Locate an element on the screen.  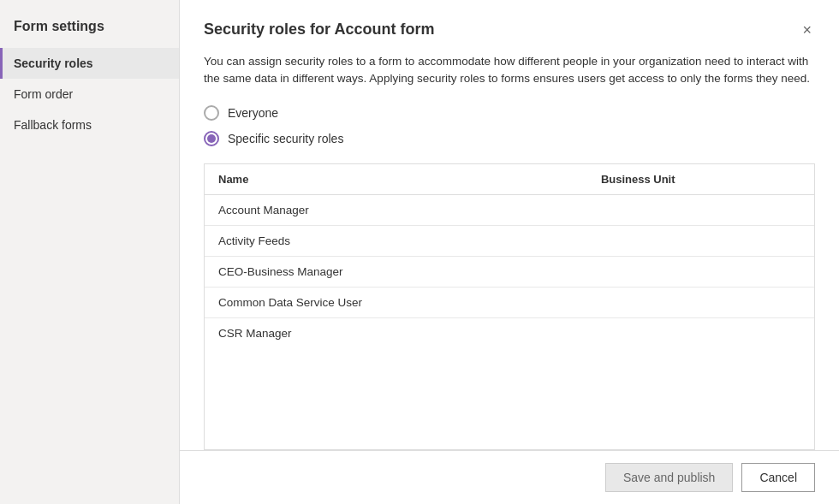
sidebar-title: Form settings is located at coordinates (89, 28).